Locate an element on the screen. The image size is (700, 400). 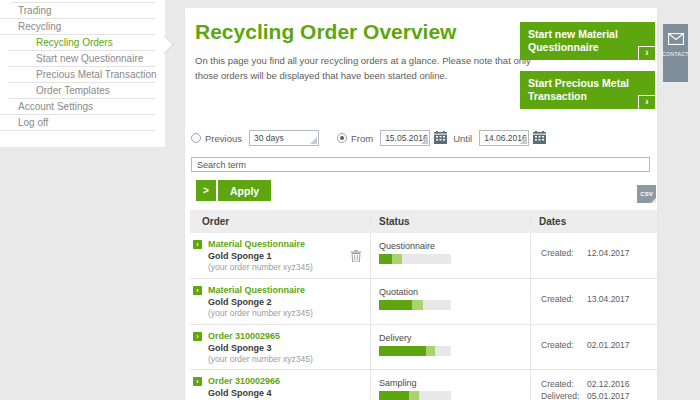
order-number: Order 310002965 is located at coordinates (260, 336).